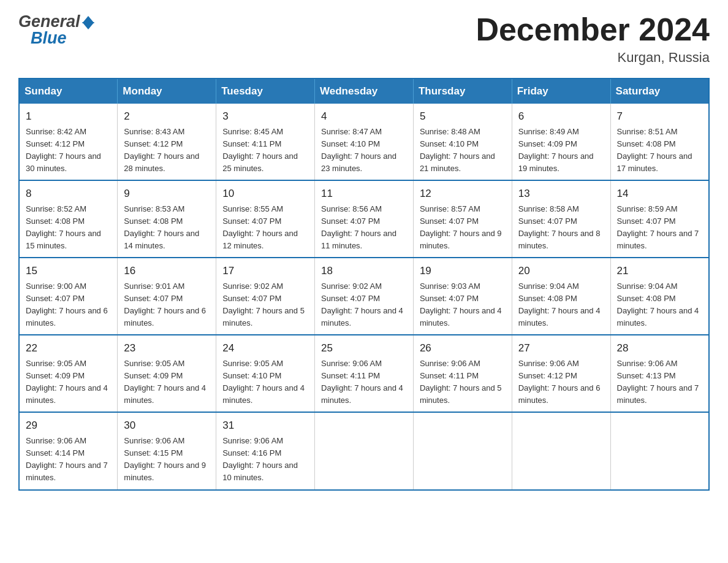  What do you see at coordinates (659, 117) in the screenshot?
I see `day-number: 7` at bounding box center [659, 117].